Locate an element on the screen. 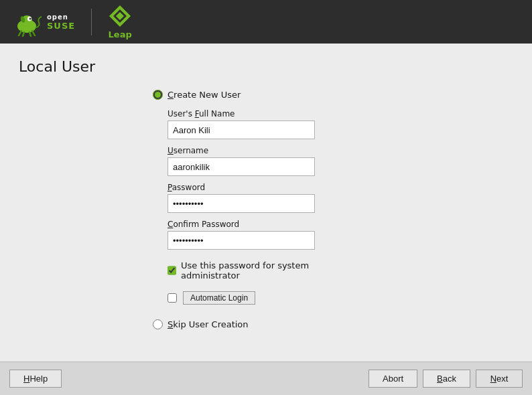 This screenshot has height=395, width=532. fields-block: User's Full Name Username Password Confi… is located at coordinates (241, 207).